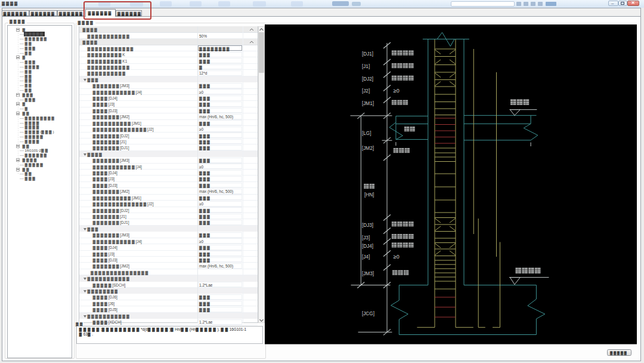  Describe the element at coordinates (366, 91) in the screenshot. I see `svg-text: [J2]` at that location.